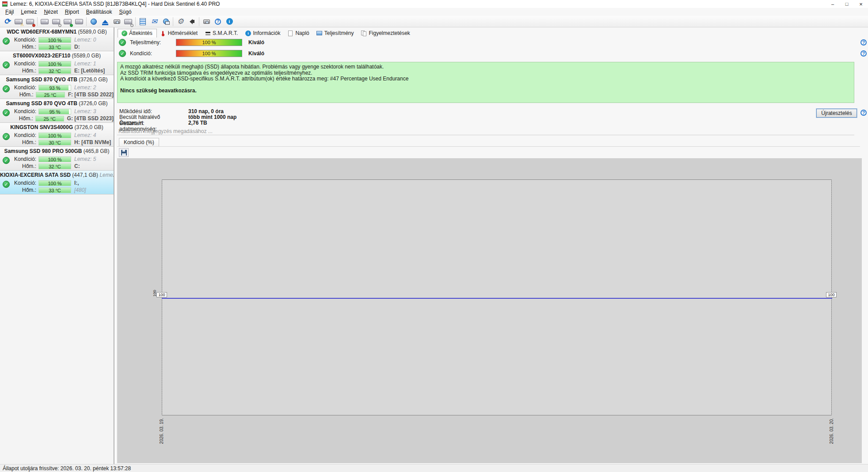  I want to click on performance-bar: 100 %, so click(209, 42).